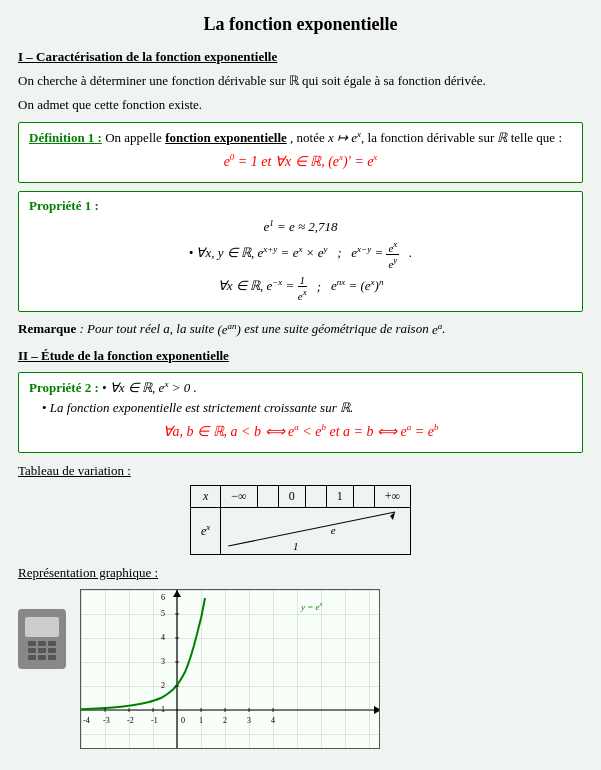 The width and height of the screenshot is (601, 770). What do you see at coordinates (106, 720) in the screenshot?
I see `svg-text: -3` at bounding box center [106, 720].